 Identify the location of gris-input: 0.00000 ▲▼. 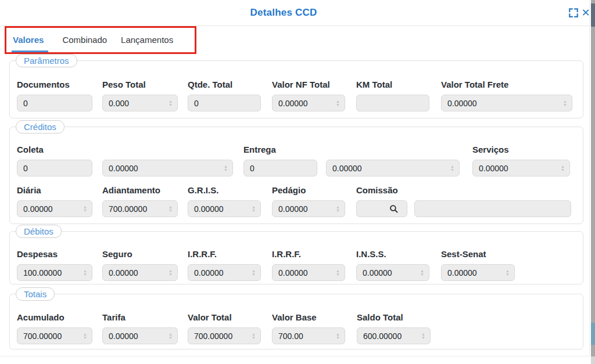
(224, 209).